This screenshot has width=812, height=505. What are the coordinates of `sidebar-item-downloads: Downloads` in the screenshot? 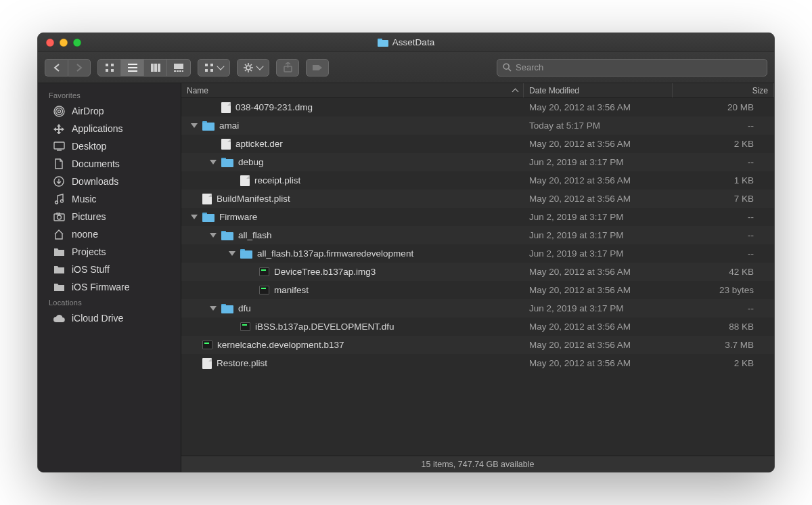 It's located at (110, 181).